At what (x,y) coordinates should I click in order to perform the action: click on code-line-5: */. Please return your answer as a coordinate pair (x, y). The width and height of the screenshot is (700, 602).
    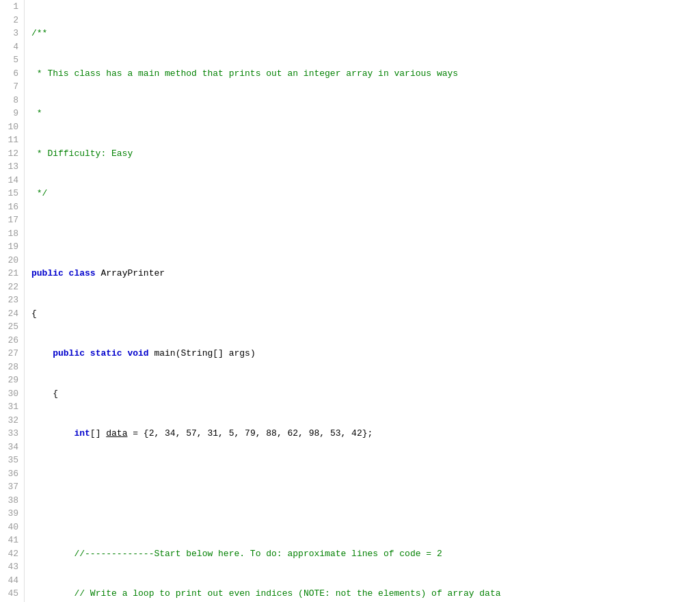
    Looking at the image, I should click on (366, 194).